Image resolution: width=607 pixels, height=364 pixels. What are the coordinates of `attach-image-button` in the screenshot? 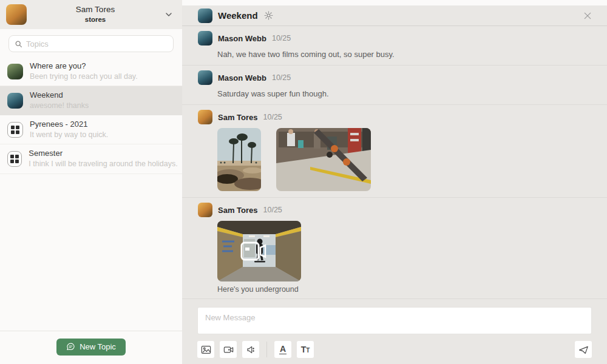 It's located at (206, 349).